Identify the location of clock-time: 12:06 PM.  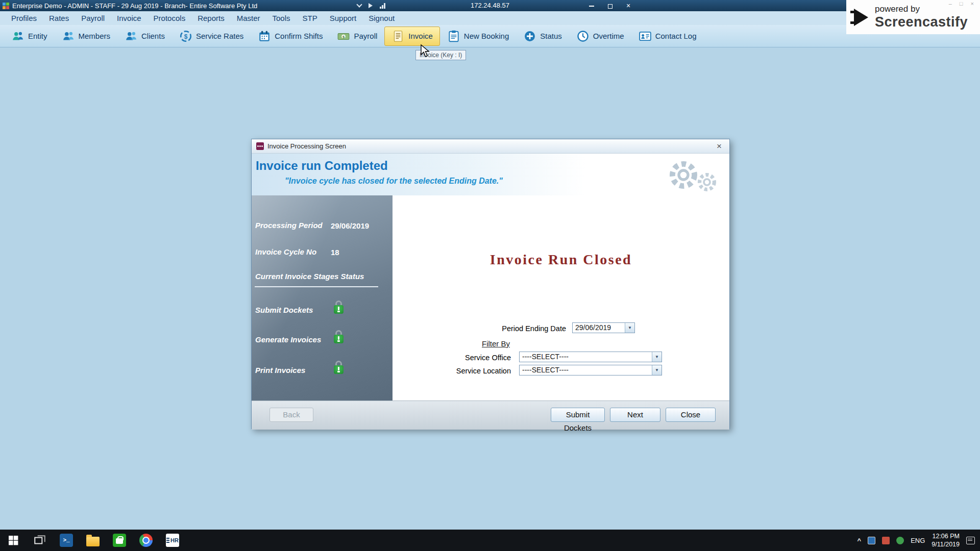
(946, 536).